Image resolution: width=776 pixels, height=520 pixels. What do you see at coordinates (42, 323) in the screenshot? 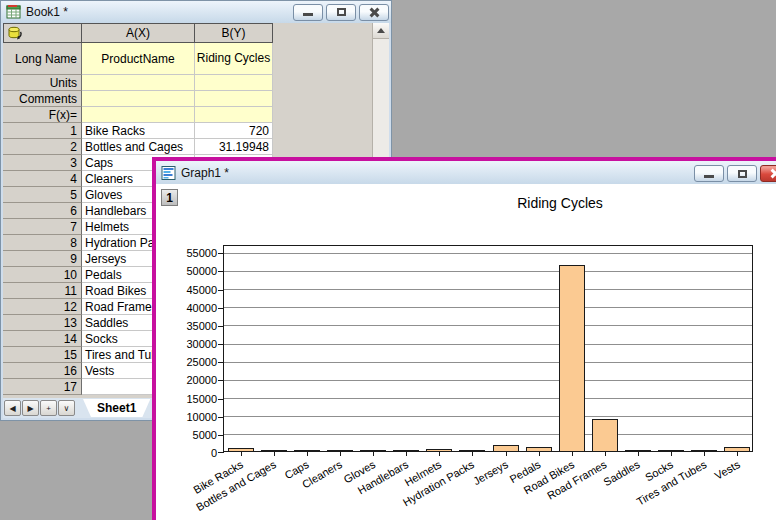
I see `row-number-cell: 13` at bounding box center [42, 323].